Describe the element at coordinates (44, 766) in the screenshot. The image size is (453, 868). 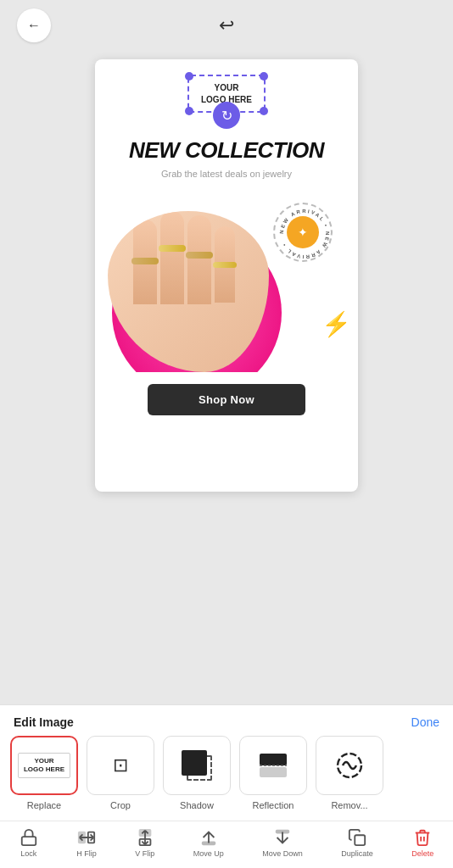
I see `replace-logo-preview: YOURLOGO HERE` at that location.